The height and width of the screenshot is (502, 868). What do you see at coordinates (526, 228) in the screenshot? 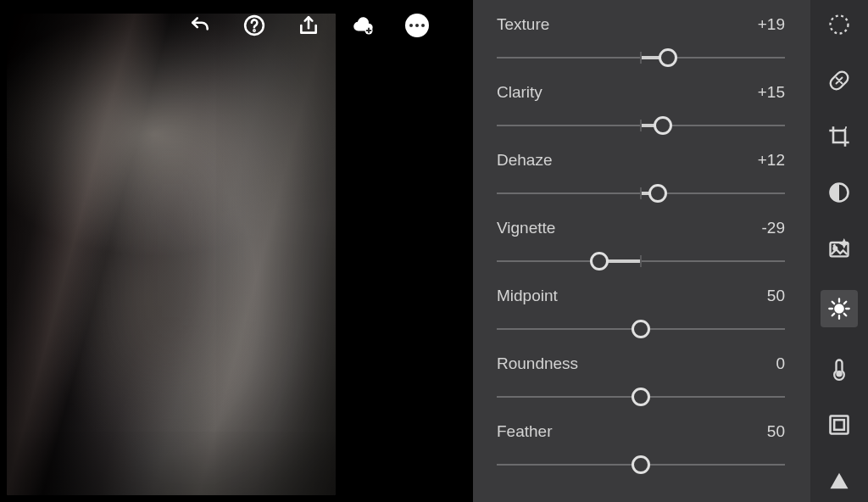
I see `slider-label: Vignette` at bounding box center [526, 228].